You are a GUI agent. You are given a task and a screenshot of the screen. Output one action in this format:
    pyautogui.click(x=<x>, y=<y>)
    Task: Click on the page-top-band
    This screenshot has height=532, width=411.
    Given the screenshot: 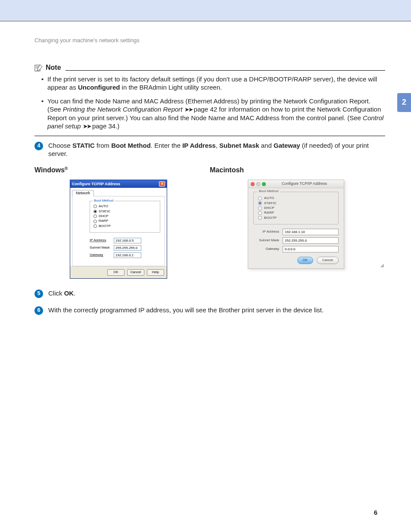 What is the action you would take?
    pyautogui.click(x=206, y=11)
    